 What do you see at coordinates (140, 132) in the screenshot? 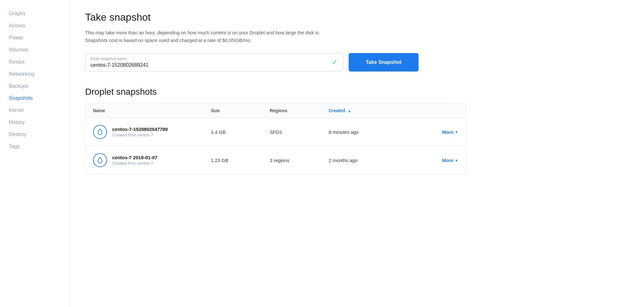
I see `snapshot-name-info: centos-7-1520802047789 Created from cent…` at bounding box center [140, 132].